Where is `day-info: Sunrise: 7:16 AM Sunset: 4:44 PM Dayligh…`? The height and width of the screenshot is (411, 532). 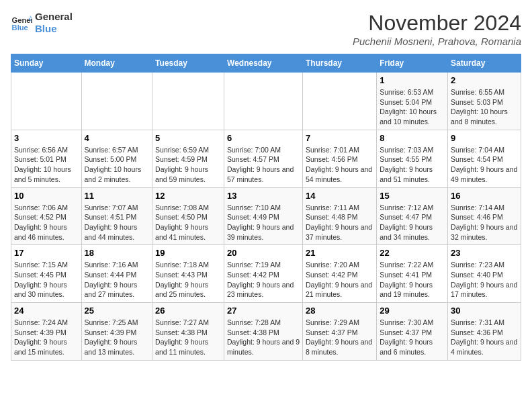
day-info: Sunrise: 7:16 AM Sunset: 4:44 PM Dayligh… is located at coordinates (117, 279).